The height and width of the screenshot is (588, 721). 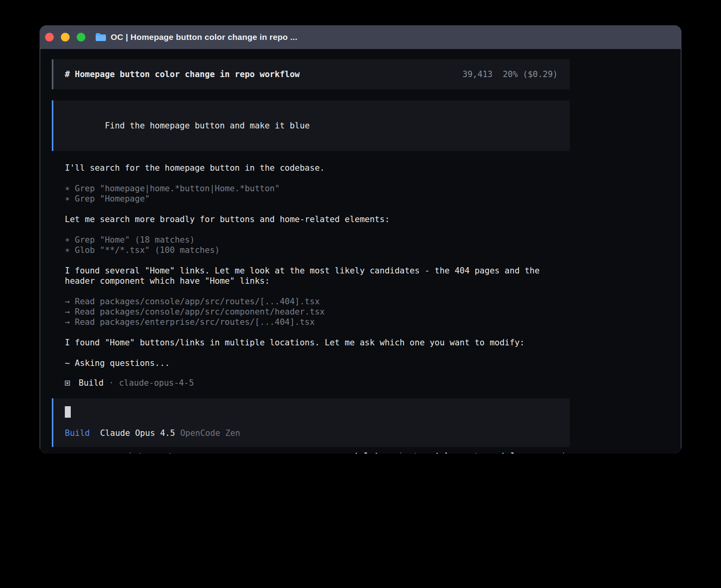 What do you see at coordinates (311, 452) in the screenshot?
I see `status-footer: ········ escinterrupt ctrl+tvariants tab…` at bounding box center [311, 452].